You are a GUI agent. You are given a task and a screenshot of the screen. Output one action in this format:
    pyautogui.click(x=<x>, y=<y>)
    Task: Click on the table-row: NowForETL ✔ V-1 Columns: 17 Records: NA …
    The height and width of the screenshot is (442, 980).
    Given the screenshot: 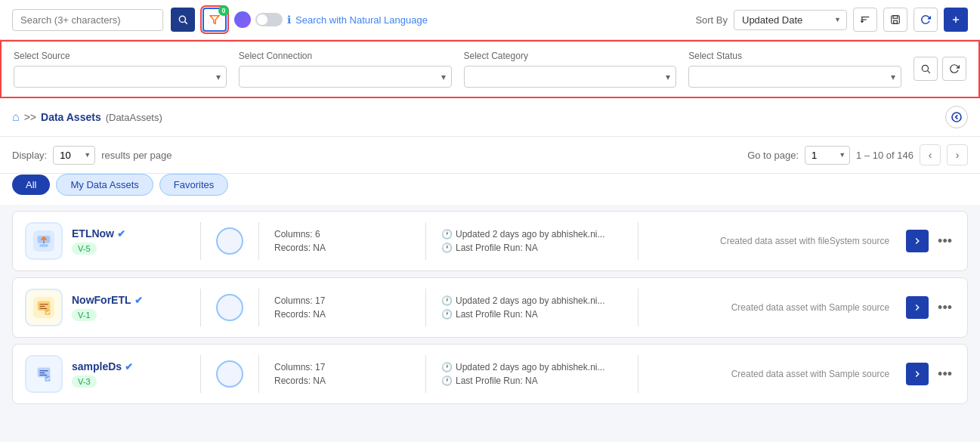 What is the action you would take?
    pyautogui.click(x=490, y=308)
    